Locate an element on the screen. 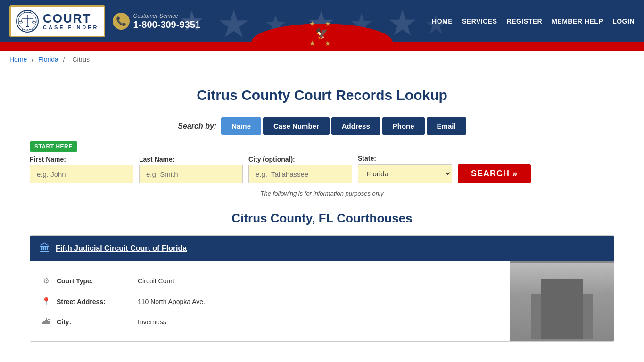 The width and height of the screenshot is (644, 362). logo-emblem-icon: ★ ★ ★ ★ ★ ★ ★ ★ is located at coordinates (27, 21).